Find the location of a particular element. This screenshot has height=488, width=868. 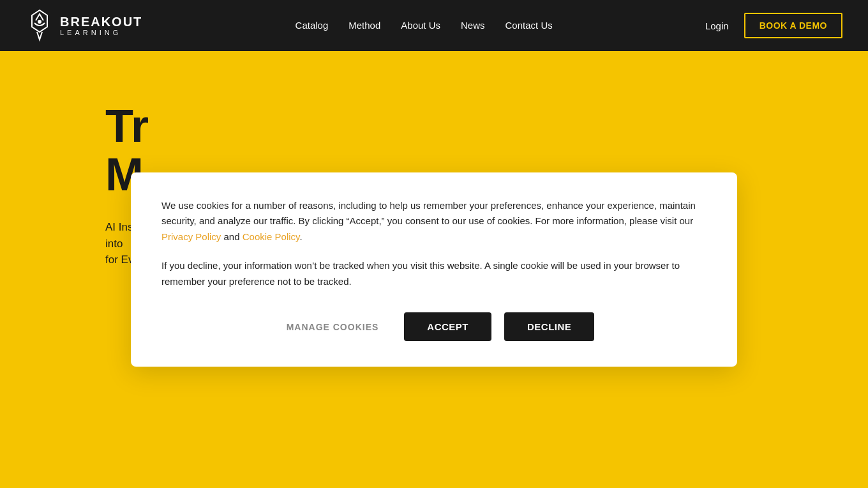

logo-icon is located at coordinates (40, 26).